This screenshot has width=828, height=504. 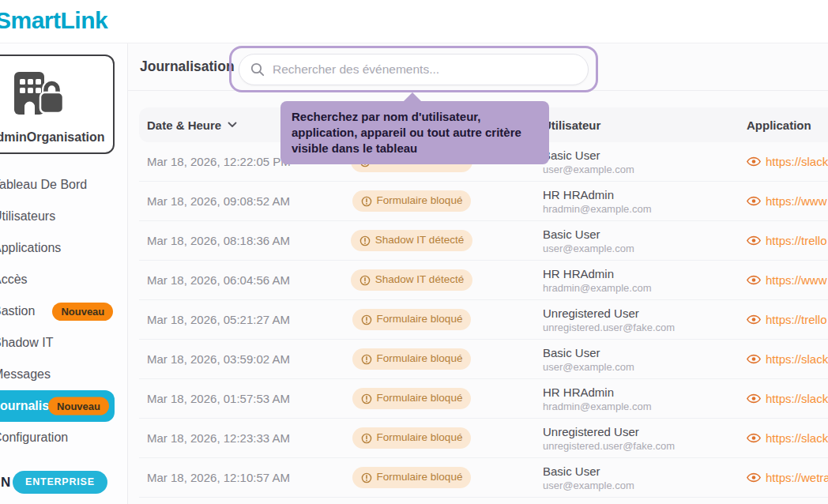 I want to click on sidebar-item-utilisateurs: Utilisateurs, so click(x=84, y=216).